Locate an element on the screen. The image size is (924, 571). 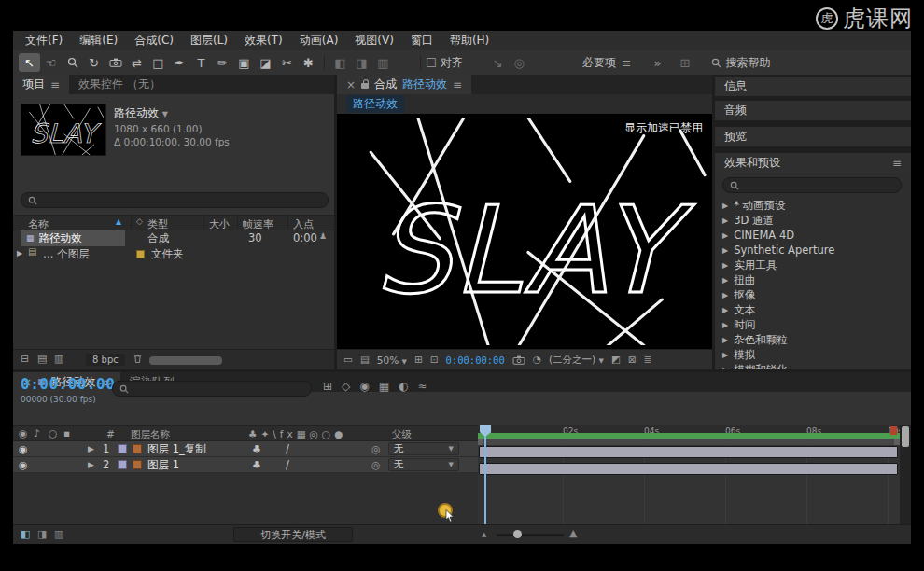
comp-nav-chip: 路径动效 is located at coordinates (375, 104).